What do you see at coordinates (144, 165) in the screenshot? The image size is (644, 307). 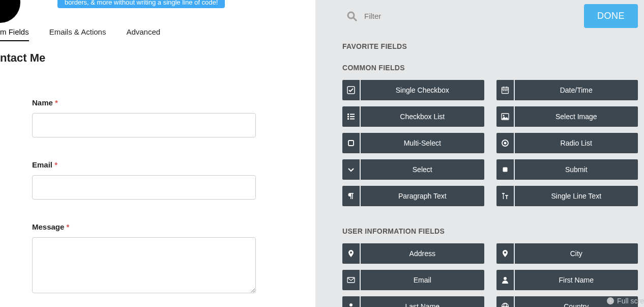 I see `email-label: Email *` at bounding box center [144, 165].